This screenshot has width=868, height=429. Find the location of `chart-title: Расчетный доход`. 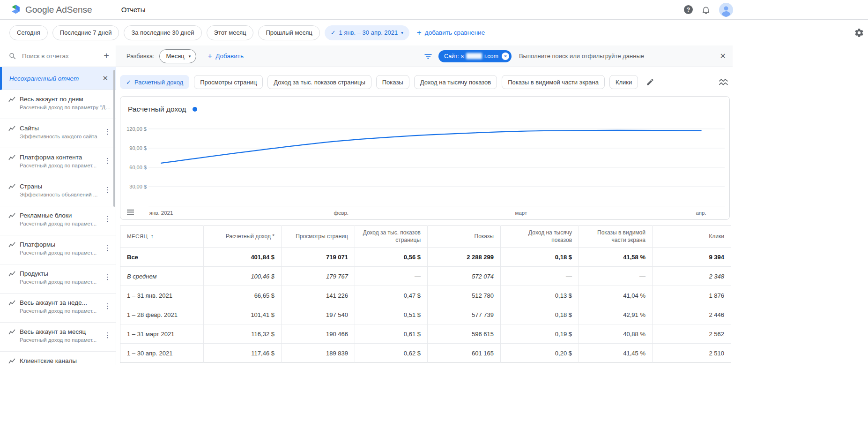

chart-title: Расчетный доход is located at coordinates (157, 109).